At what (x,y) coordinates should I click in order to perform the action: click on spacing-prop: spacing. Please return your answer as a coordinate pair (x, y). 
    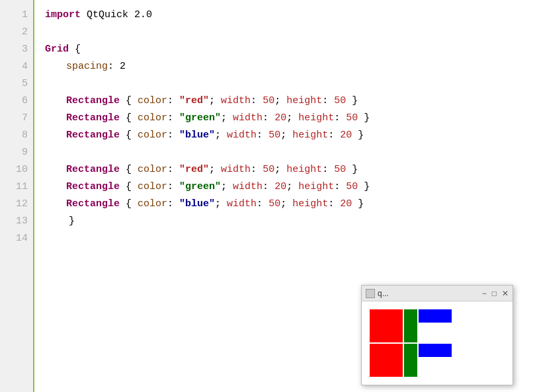
    Looking at the image, I should click on (87, 67).